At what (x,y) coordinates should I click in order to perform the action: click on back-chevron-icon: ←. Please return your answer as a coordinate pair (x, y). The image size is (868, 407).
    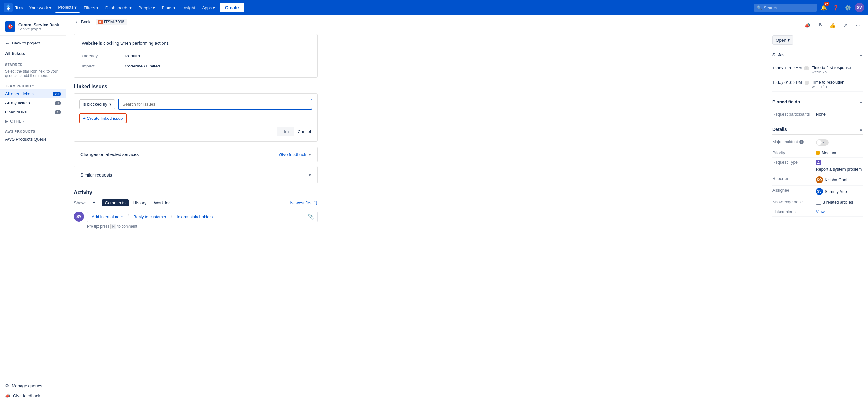
    Looking at the image, I should click on (78, 22).